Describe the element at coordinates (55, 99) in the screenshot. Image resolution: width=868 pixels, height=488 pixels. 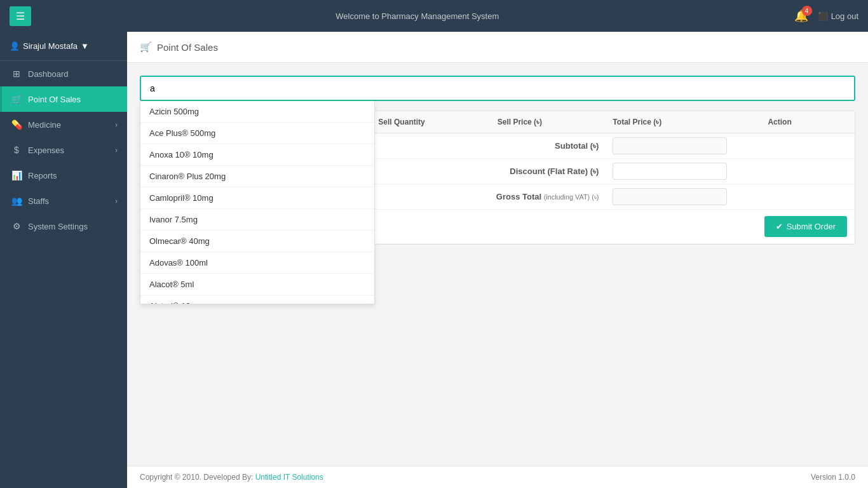
I see `sidebar-item-label: Point Of Sales` at that location.